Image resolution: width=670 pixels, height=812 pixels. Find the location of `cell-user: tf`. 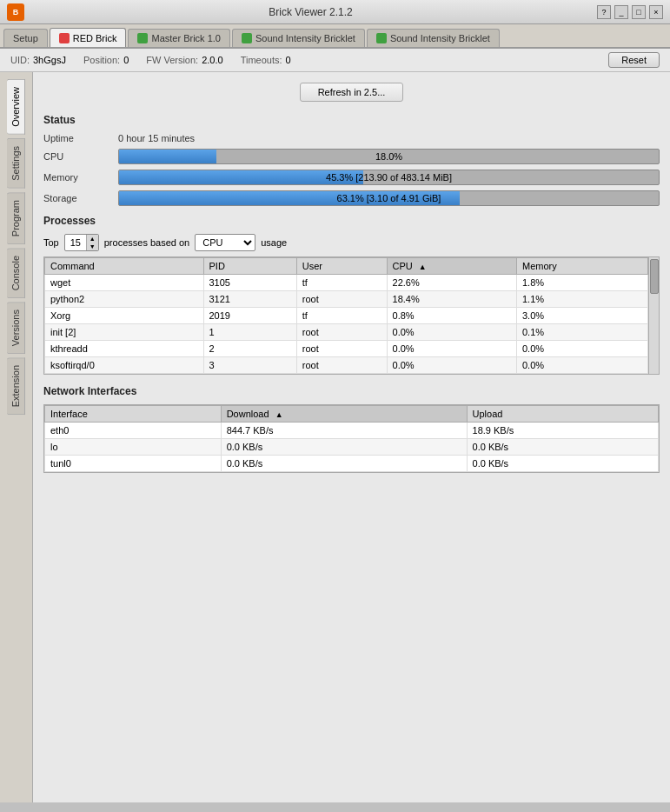

cell-user: tf is located at coordinates (342, 283).